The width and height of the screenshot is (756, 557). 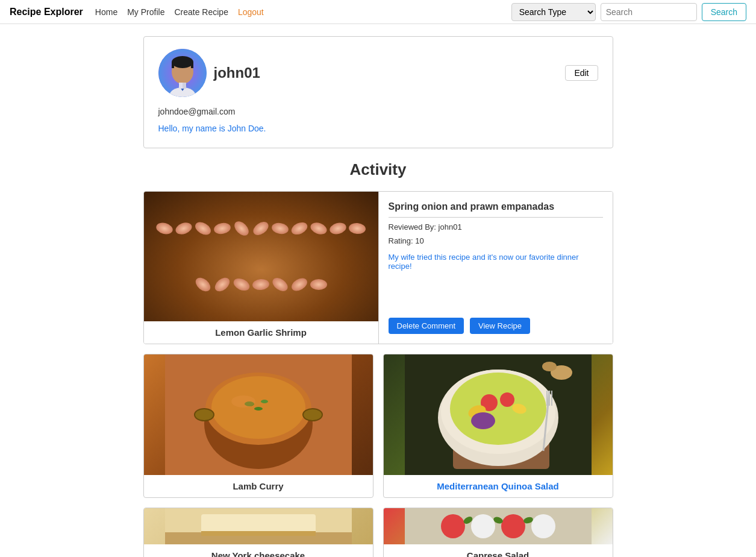 What do you see at coordinates (258, 526) in the screenshot?
I see `cheesecake-image` at bounding box center [258, 526].